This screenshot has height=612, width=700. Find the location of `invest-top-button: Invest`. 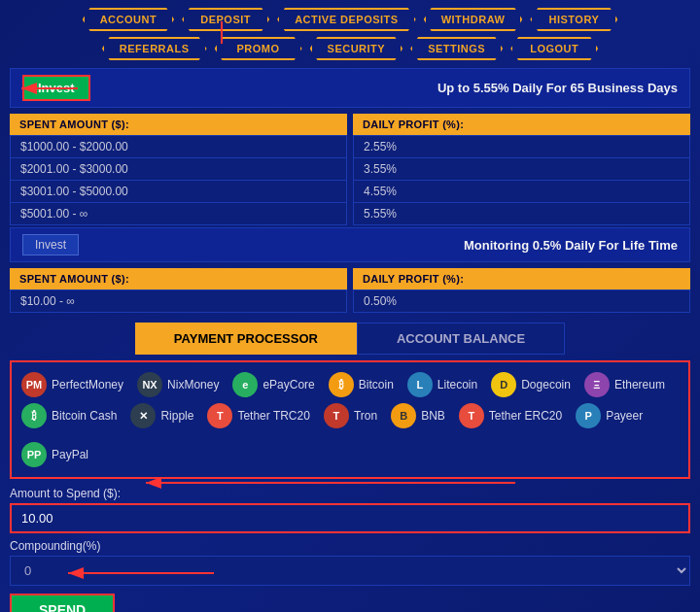

invest-top-button: Invest is located at coordinates (56, 87).